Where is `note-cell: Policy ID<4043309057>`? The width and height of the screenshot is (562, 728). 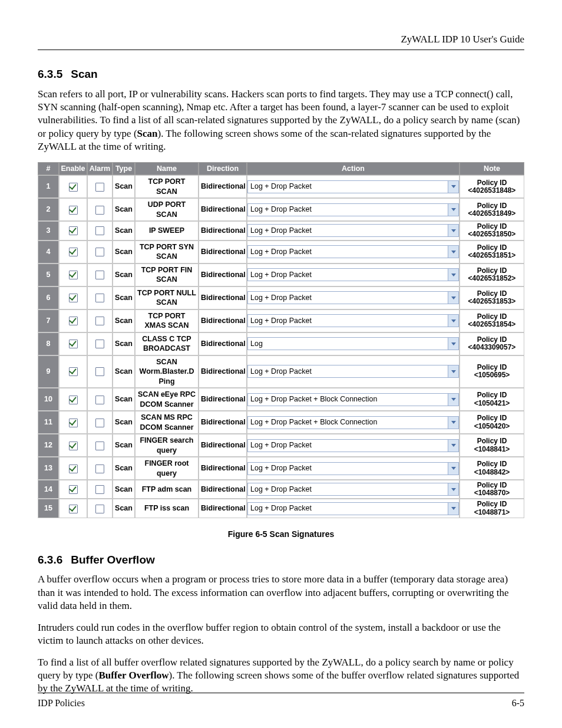
note-cell: Policy ID<4043309057> is located at coordinates (492, 344).